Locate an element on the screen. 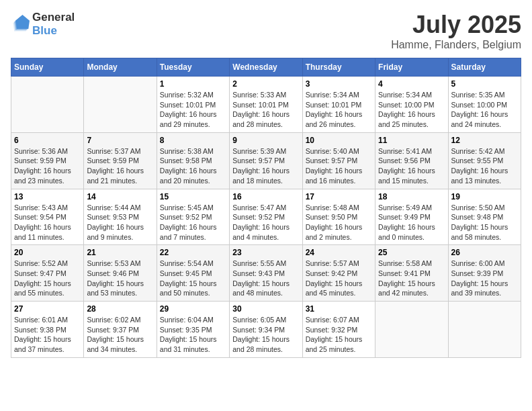 The image size is (532, 411). day-details: Sunrise: 6:01 AM Sunset: 9:38 PM Dayligh… is located at coordinates (47, 334).